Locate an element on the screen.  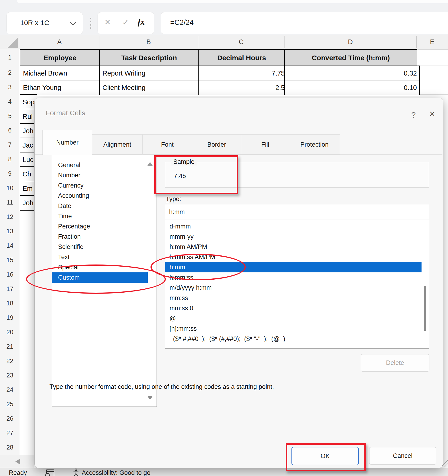
row-header: 8 is located at coordinates (10, 159).